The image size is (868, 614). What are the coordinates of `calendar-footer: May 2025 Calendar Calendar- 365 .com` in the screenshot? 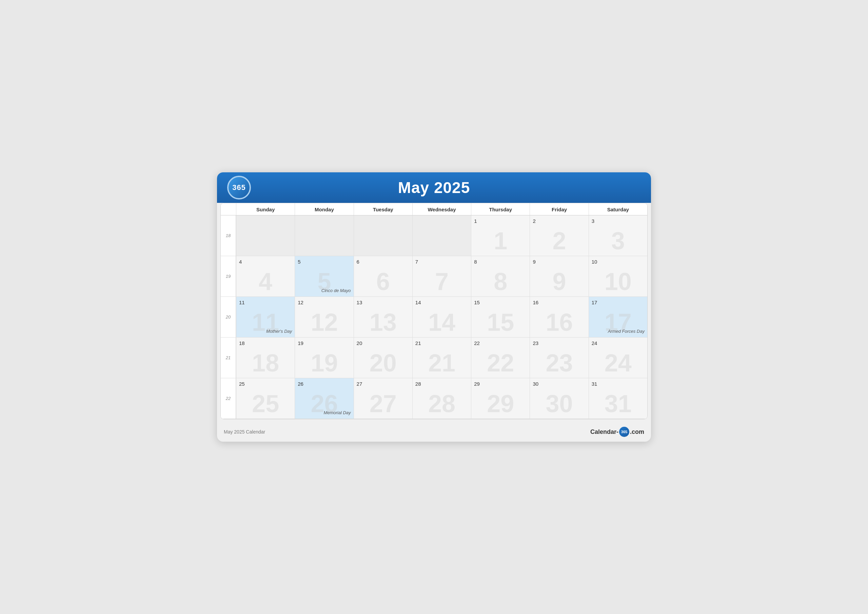 It's located at (434, 431).